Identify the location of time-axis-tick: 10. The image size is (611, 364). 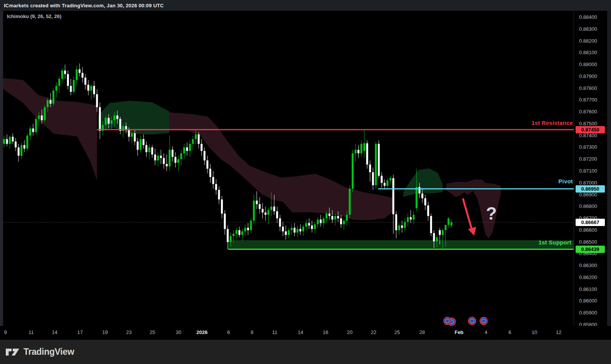
(534, 332).